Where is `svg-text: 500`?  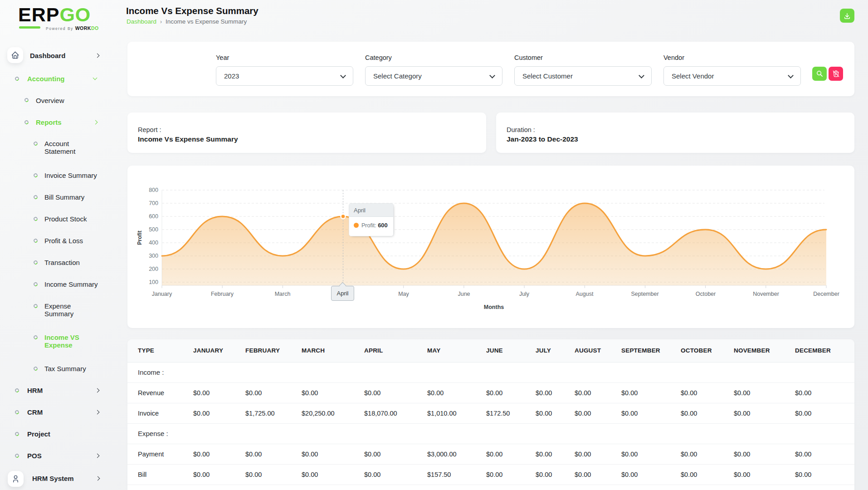
svg-text: 500 is located at coordinates (153, 230).